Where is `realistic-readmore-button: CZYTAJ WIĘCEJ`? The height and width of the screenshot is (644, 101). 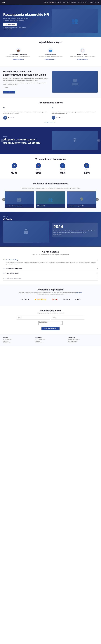
realistic-readmore-button: CZYTAJ WIĘCEJ is located at coordinates (9, 92).